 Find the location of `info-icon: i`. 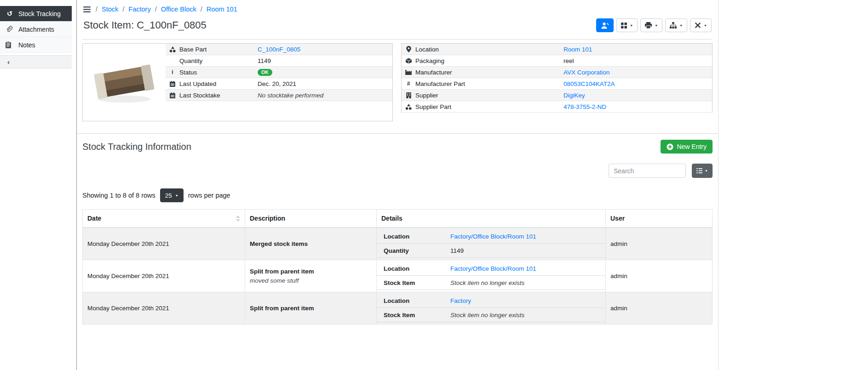

info-icon: i is located at coordinates (172, 72).